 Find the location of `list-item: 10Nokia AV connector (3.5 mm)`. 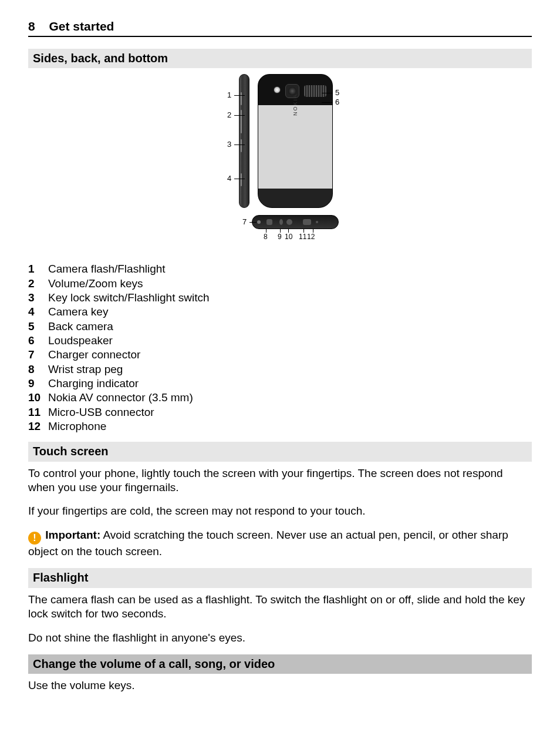

list-item: 10Nokia AV connector (3.5 mm) is located at coordinates (280, 398).